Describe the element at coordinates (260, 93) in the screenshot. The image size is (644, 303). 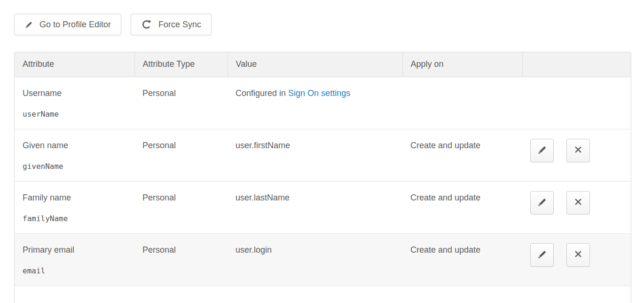
I see `value-prefix-text: Configured in` at that location.